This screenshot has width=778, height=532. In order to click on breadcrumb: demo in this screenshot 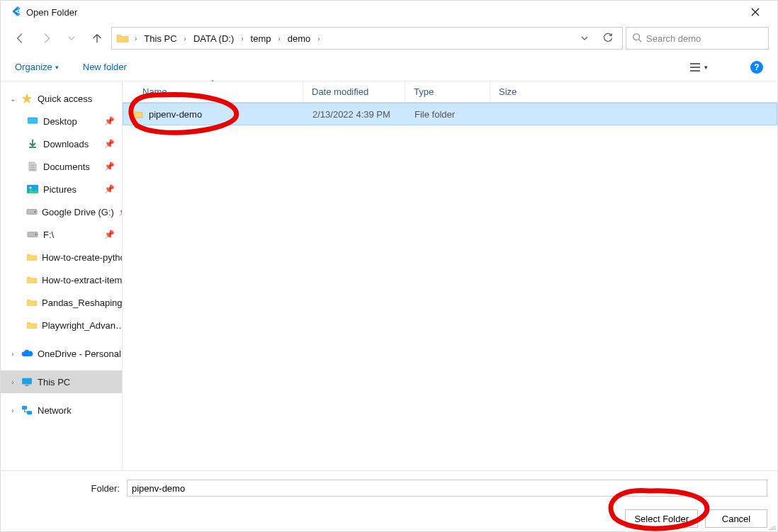, I will do `click(299, 38)`.